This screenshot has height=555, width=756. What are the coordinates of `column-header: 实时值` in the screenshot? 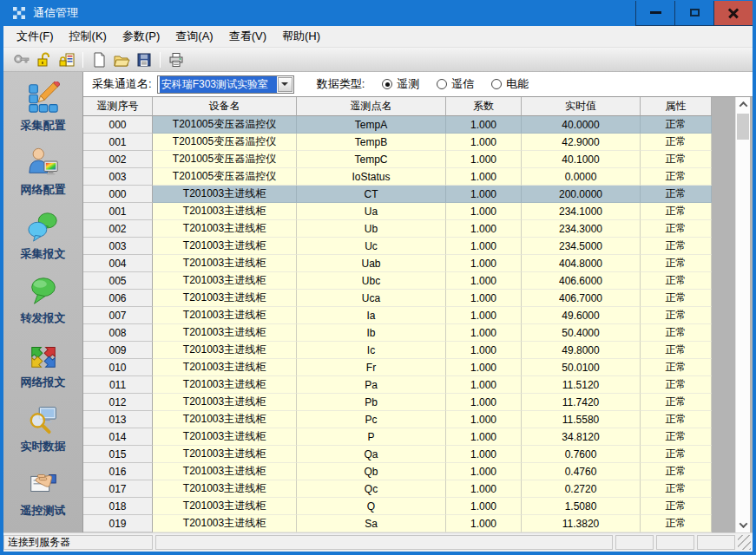 It's located at (582, 107).